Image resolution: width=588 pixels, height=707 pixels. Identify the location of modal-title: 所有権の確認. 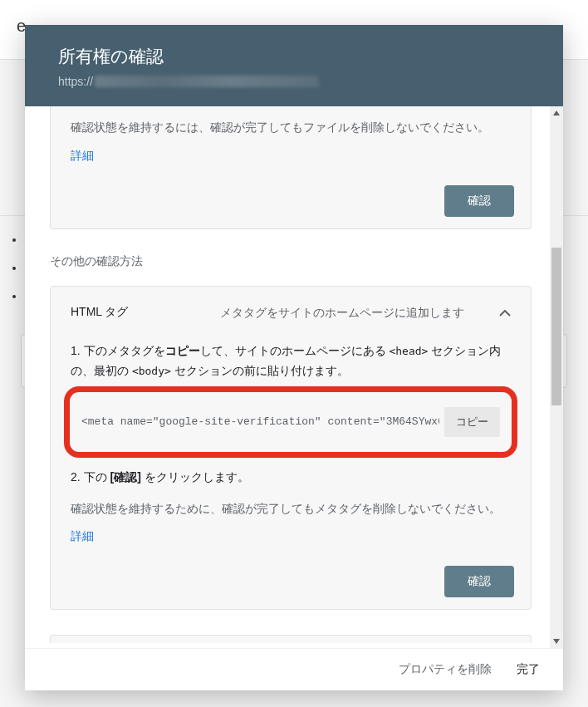
(294, 56).